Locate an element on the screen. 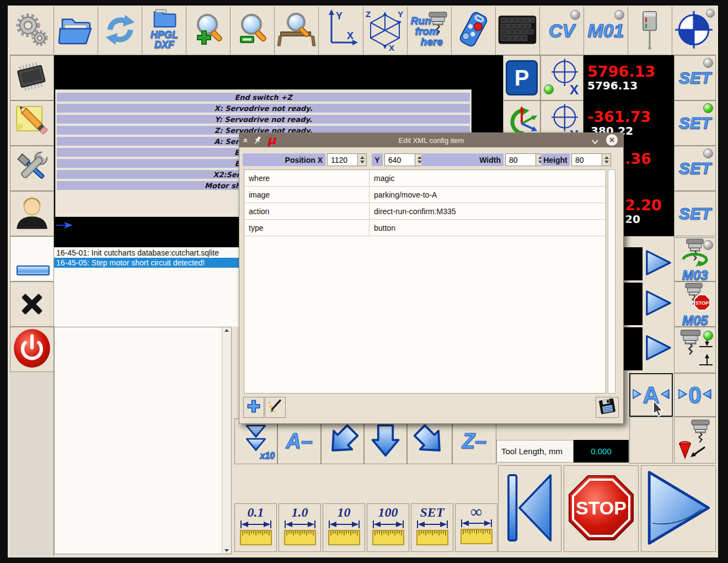 This screenshot has height=563, width=728. step-0.1-button: 0.1 is located at coordinates (256, 528).